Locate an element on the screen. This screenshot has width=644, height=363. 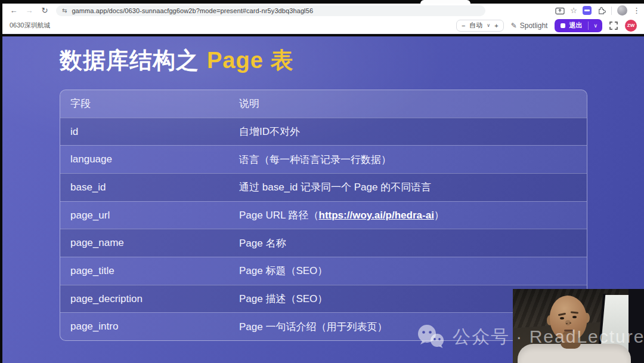
table-row: language 语言（每一种语言记录一行数据） is located at coordinates (323, 159).